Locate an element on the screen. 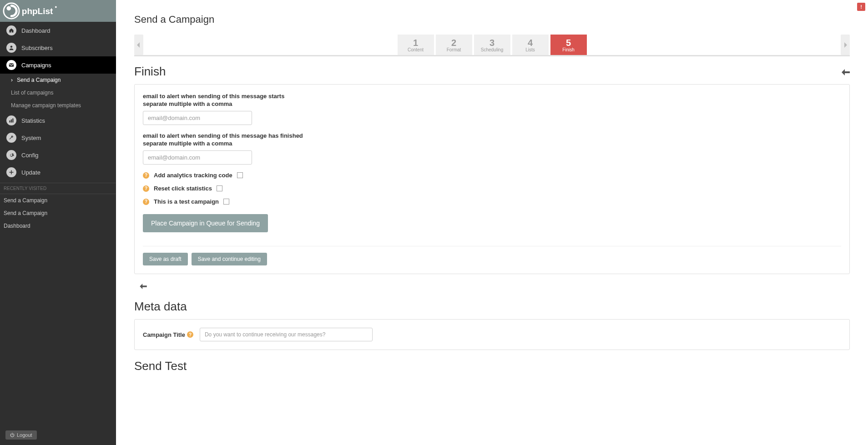  test-campaign-checkbox is located at coordinates (227, 202).